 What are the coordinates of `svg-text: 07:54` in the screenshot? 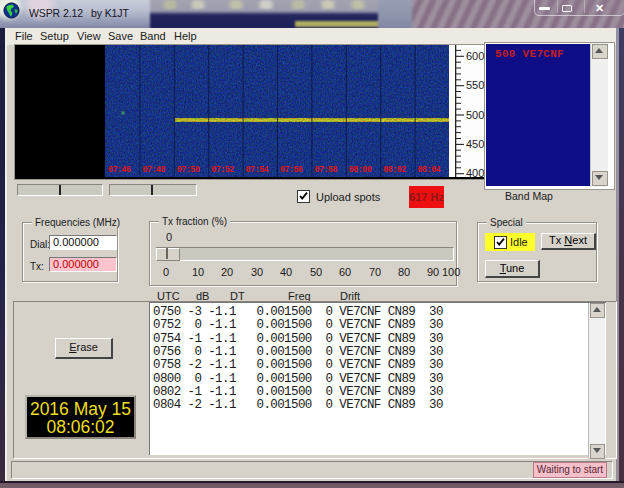 It's located at (258, 170).